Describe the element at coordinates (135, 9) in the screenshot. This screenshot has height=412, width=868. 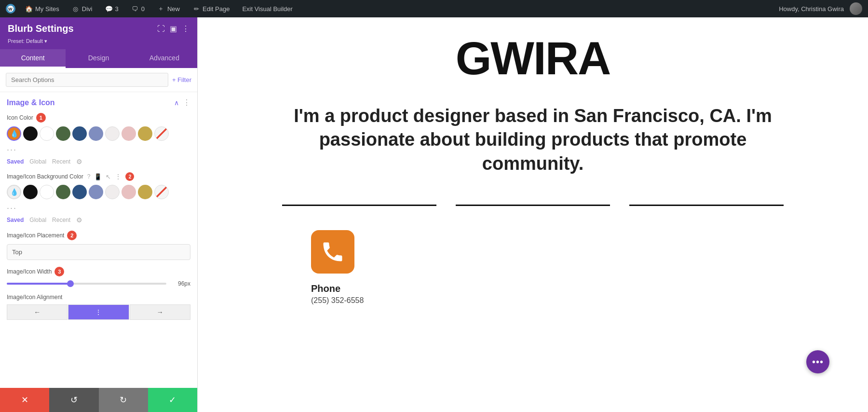
I see `speech-icon: 🗨` at that location.